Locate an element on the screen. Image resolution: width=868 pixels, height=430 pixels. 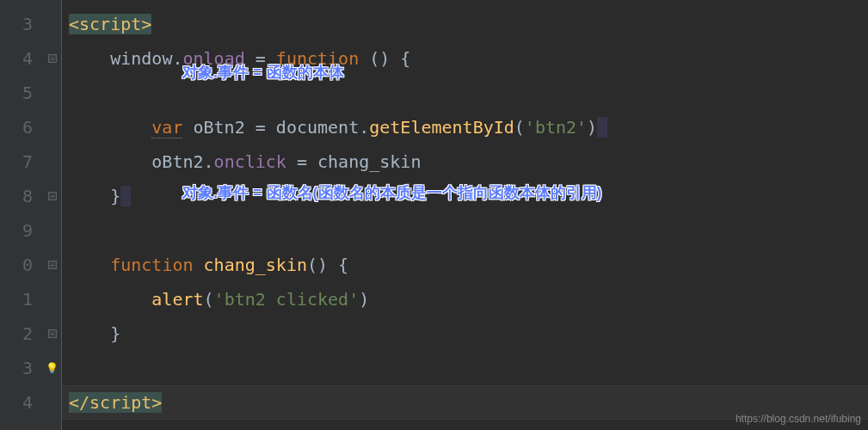
code-line: <script> is located at coordinates (468, 24).